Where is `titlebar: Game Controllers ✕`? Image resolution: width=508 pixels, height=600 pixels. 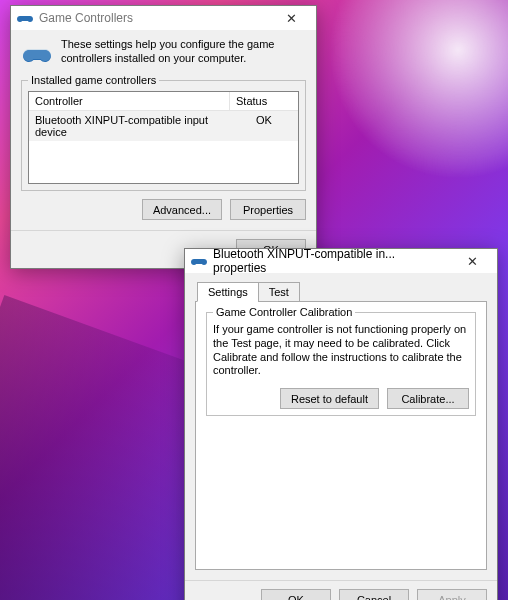
titlebar: Game Controllers ✕ is located at coordinates (164, 18).